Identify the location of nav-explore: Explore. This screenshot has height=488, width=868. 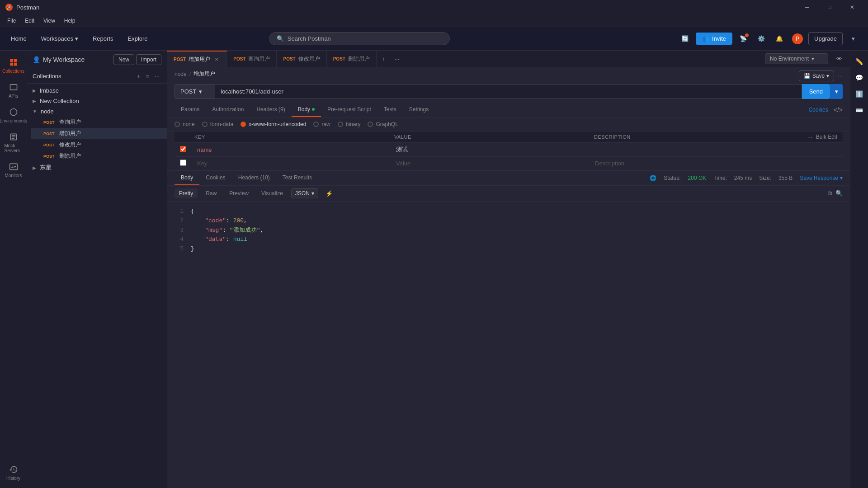
(138, 39).